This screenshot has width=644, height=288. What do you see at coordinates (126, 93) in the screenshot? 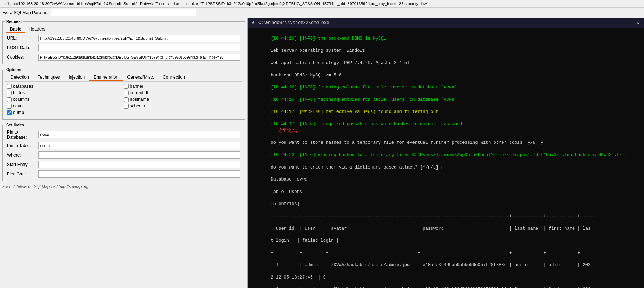
I see `current-db-checkbox` at bounding box center [126, 93].